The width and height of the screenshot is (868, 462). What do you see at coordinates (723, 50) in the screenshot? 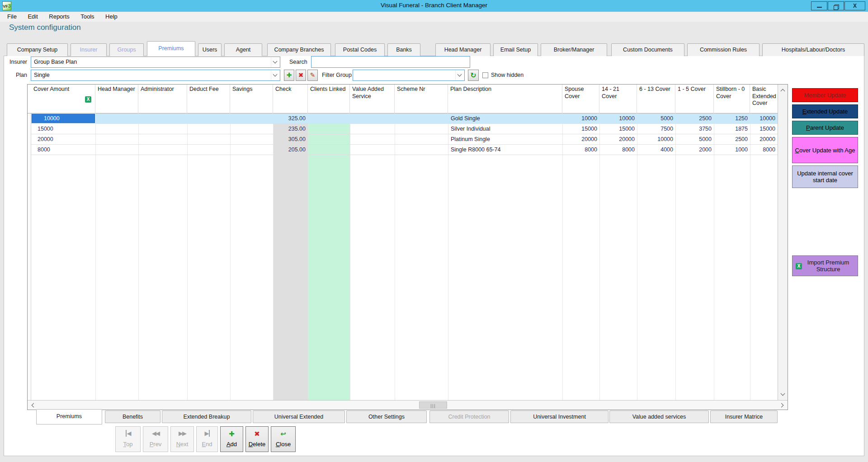
I see `tab-commission-rules: Commission Rules` at bounding box center [723, 50].